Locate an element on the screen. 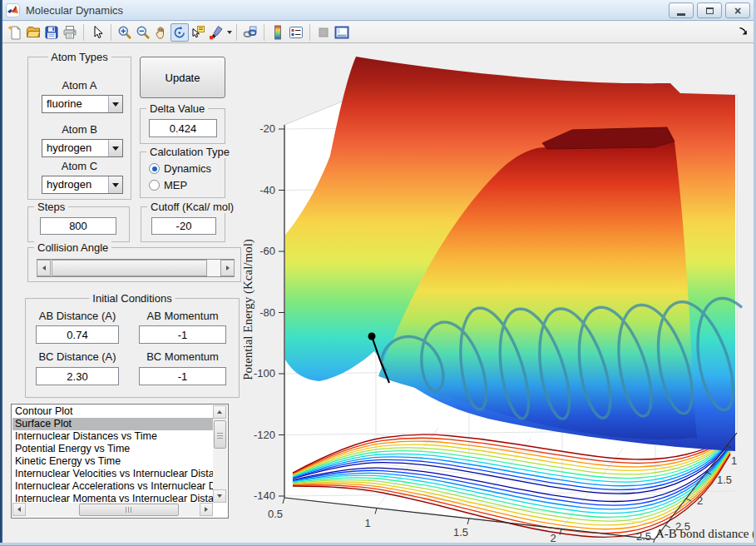  vscroll-thumb is located at coordinates (220, 434).